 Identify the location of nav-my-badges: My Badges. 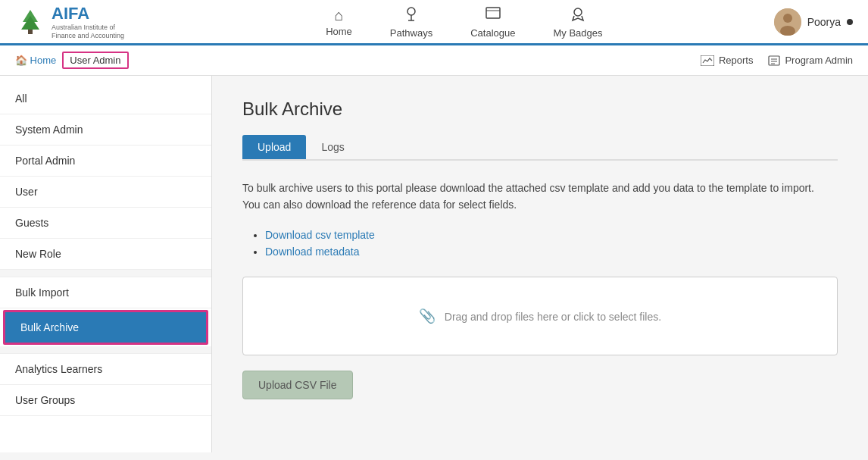
(579, 23).